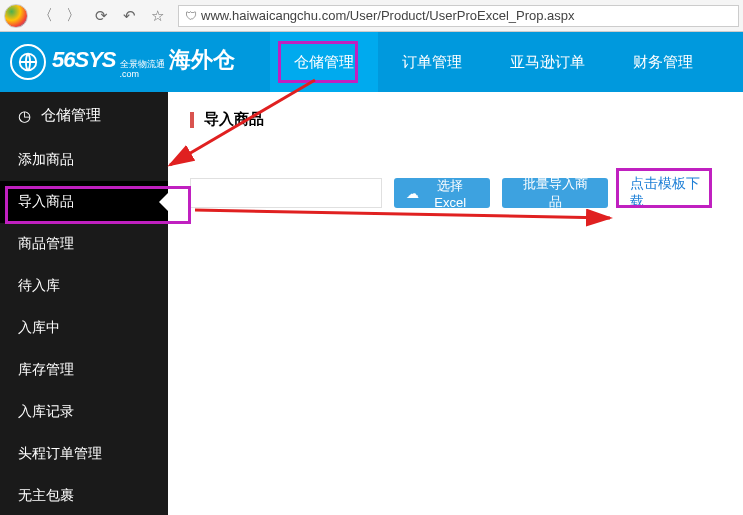 The height and width of the screenshot is (515, 743). Describe the element at coordinates (73, 16) in the screenshot. I see `forward-button: 〉` at that location.